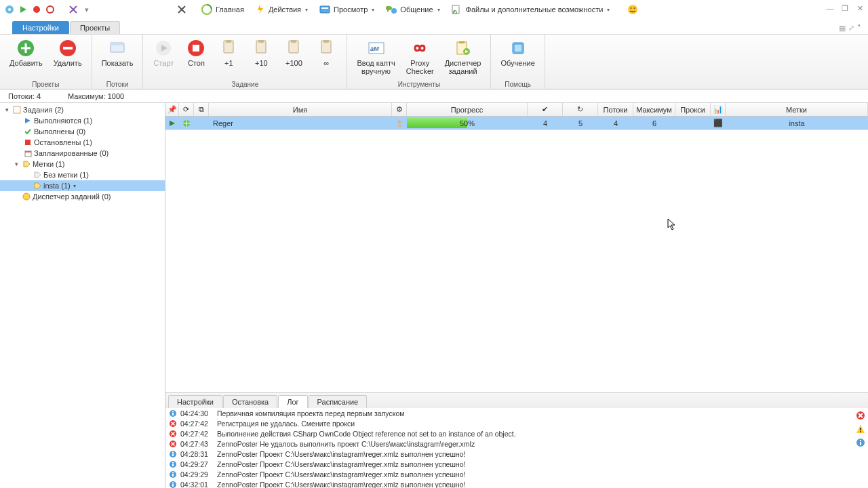  Describe the element at coordinates (545, 123) in the screenshot. I see `row-done: 4` at that location.